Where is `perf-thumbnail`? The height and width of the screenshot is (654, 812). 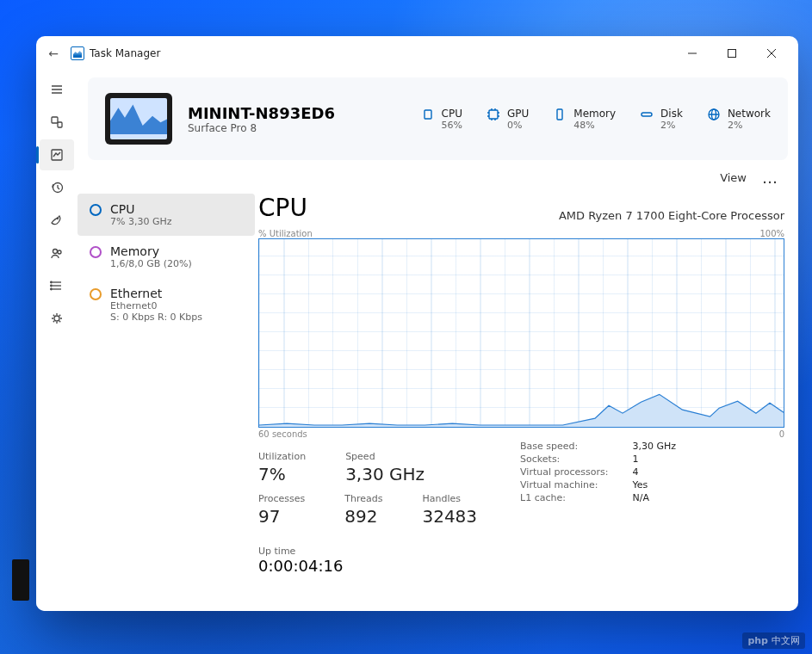
perf-thumbnail is located at coordinates (139, 119).